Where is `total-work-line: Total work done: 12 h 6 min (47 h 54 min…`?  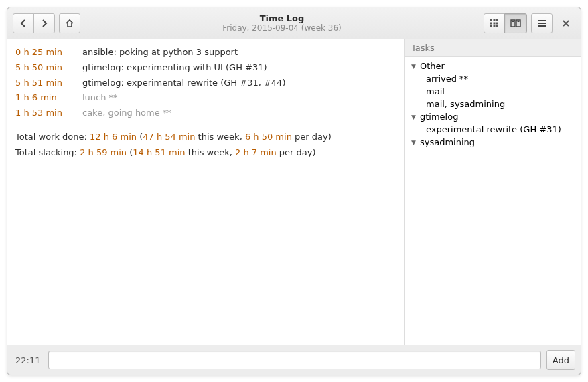
total-work-line: Total work done: 12 h 6 min (47 h 54 min… is located at coordinates (206, 136).